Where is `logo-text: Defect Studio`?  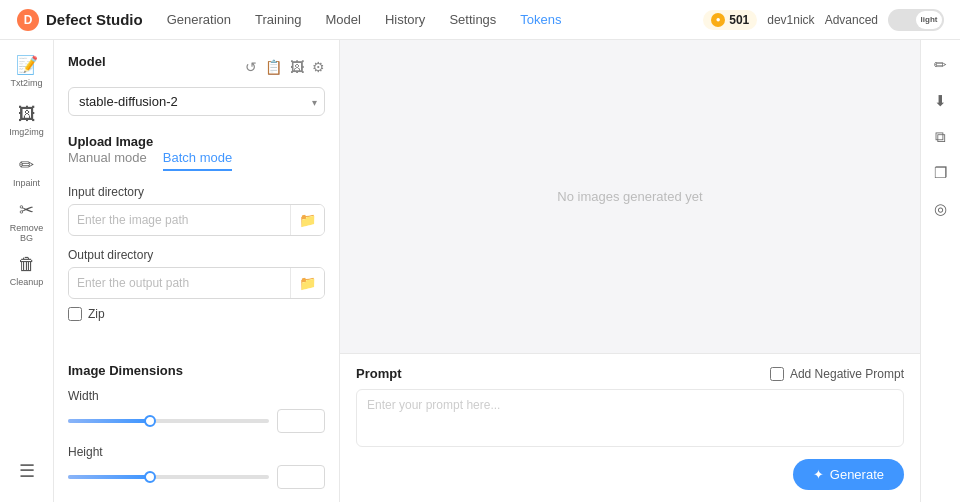 logo-text: Defect Studio is located at coordinates (94, 20).